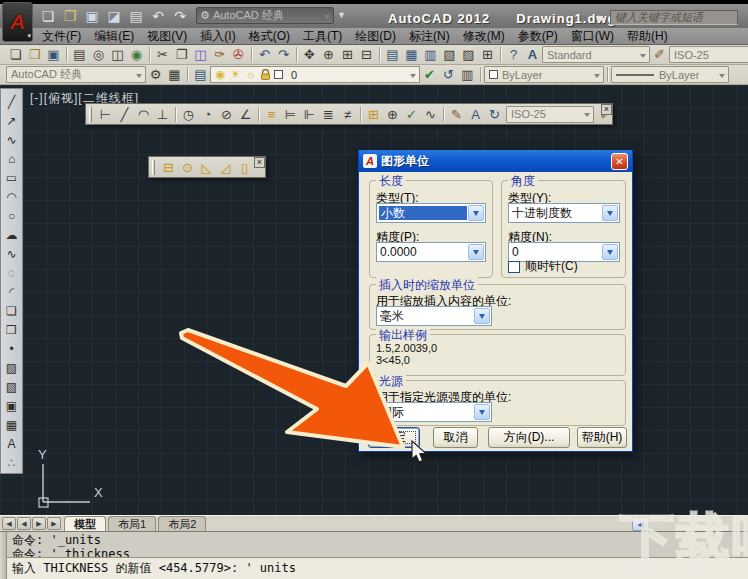 The image size is (748, 579). Describe the element at coordinates (328, 55) in the screenshot. I see `zoom-realtime-icon: ⊕` at that location.